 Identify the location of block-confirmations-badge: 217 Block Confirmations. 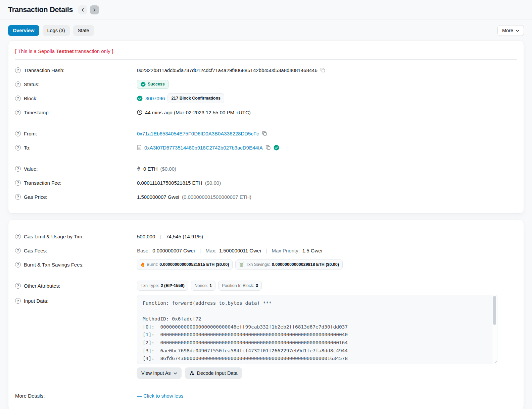
(196, 98).